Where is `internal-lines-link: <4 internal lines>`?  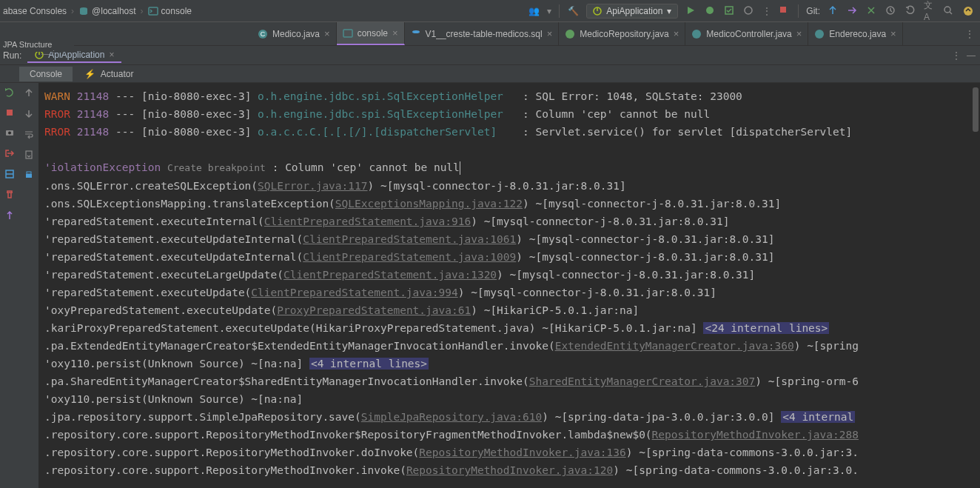 internal-lines-link: <4 internal lines> is located at coordinates (369, 364).